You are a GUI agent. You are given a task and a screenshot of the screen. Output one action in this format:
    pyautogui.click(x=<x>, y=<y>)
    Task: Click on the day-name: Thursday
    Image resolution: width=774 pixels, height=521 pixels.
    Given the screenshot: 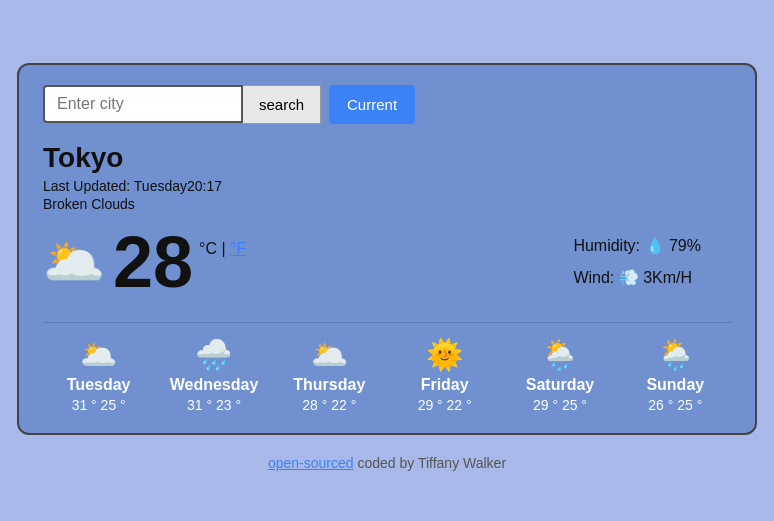 What is the action you would take?
    pyautogui.click(x=329, y=385)
    